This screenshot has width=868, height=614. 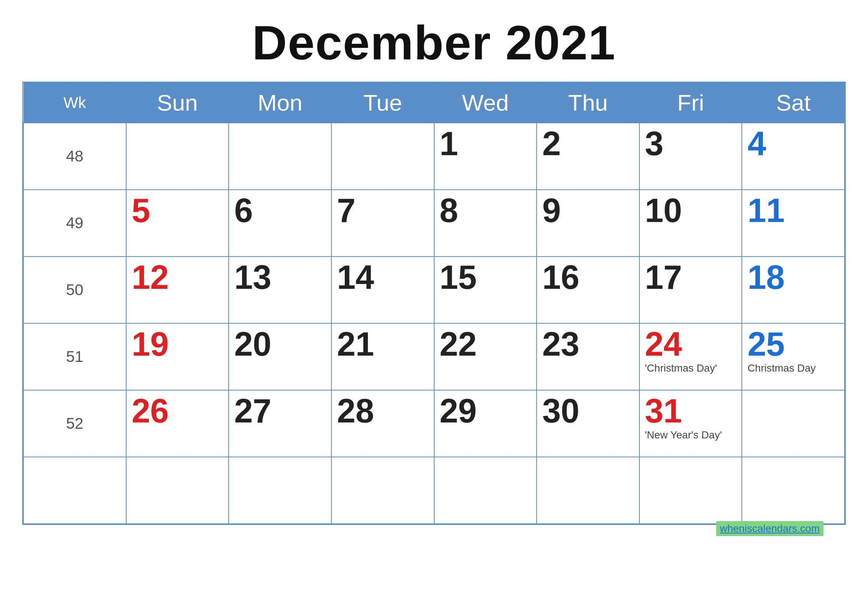 What do you see at coordinates (178, 211) in the screenshot?
I see `day-number: 5` at bounding box center [178, 211].